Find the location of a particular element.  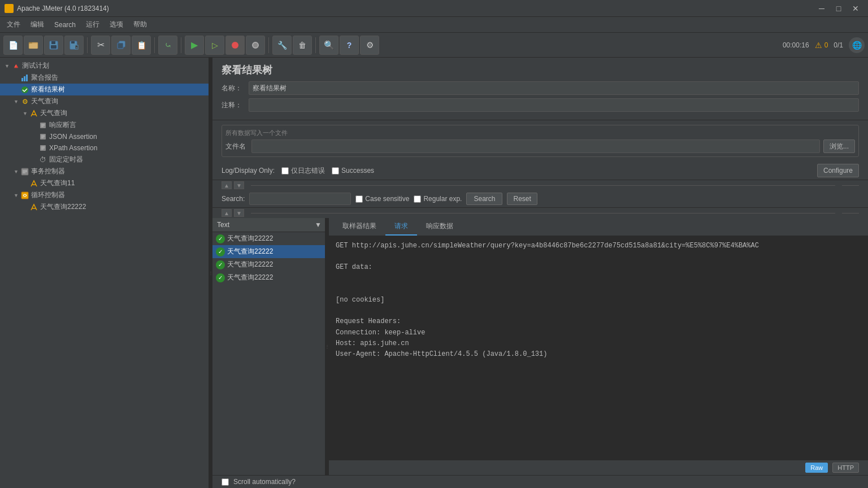

window-title: Apache JMeter (4.0 r1823414) is located at coordinates (63, 8).